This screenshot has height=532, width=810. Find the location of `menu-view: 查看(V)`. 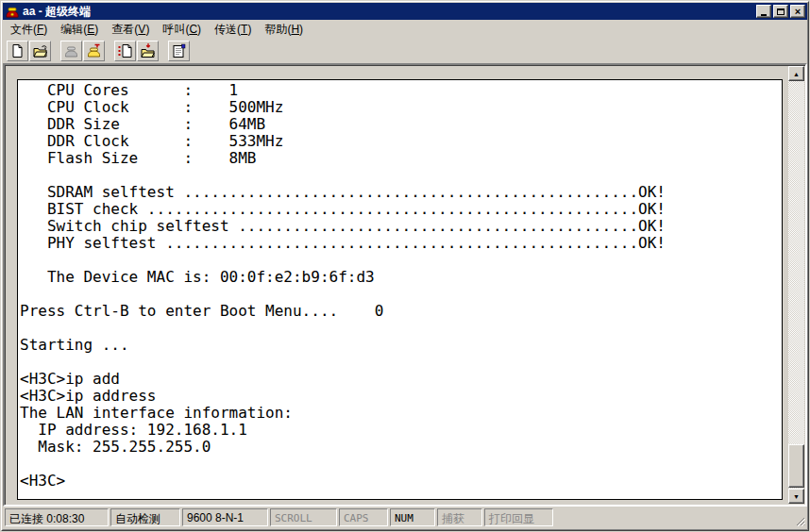

menu-view: 查看(V) is located at coordinates (130, 30).